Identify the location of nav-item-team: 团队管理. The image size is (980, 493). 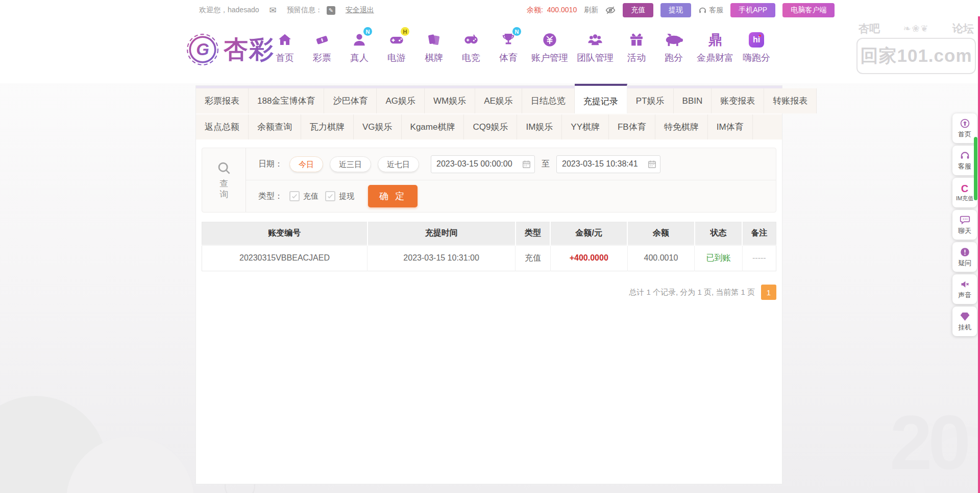
(595, 47).